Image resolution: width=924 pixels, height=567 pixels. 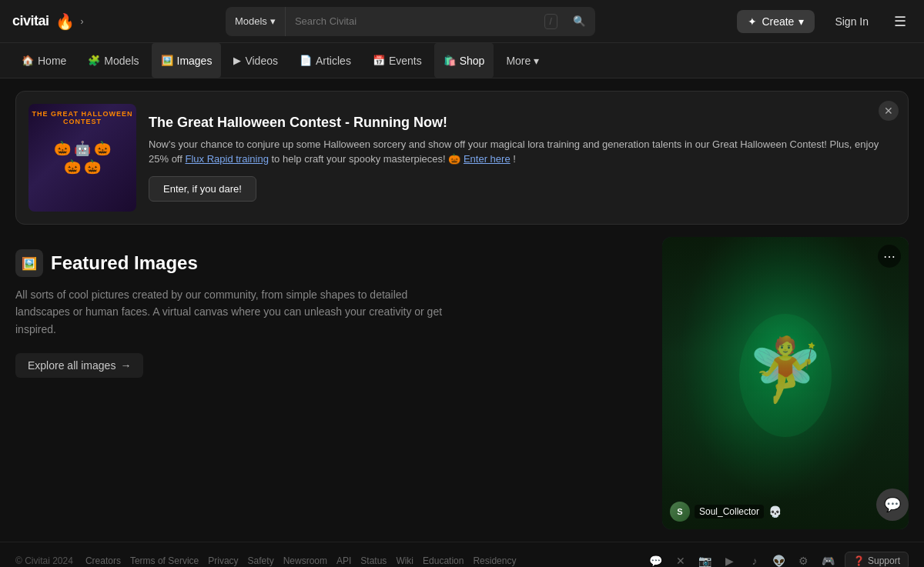 What do you see at coordinates (729, 512) in the screenshot?
I see `card-username: Soul_Collector` at bounding box center [729, 512].